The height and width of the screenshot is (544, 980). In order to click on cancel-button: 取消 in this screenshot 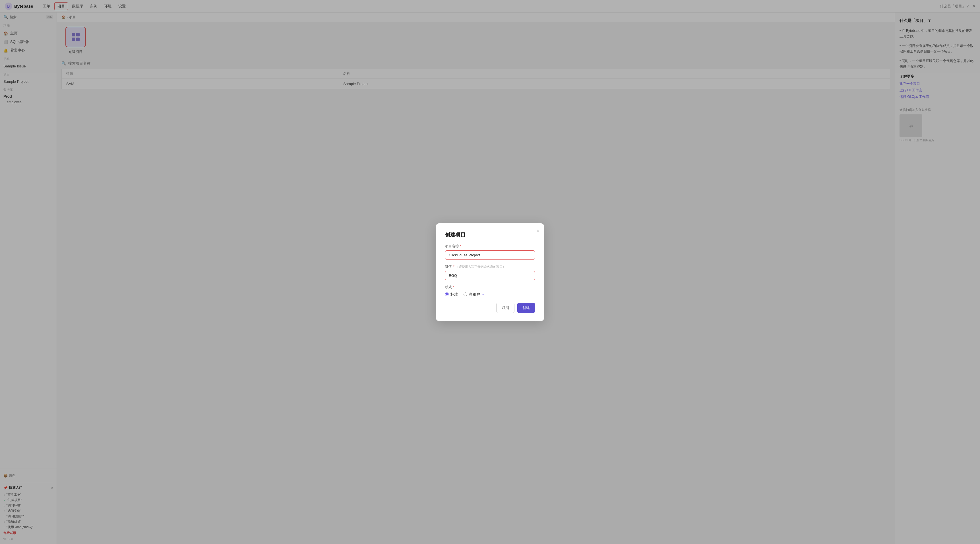, I will do `click(505, 308)`.